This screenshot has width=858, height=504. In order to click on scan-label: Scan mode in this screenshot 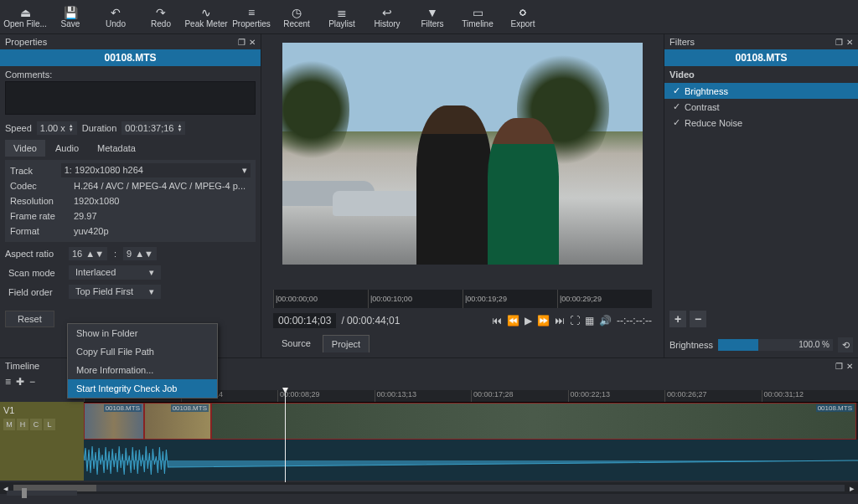, I will do `click(34, 273)`.